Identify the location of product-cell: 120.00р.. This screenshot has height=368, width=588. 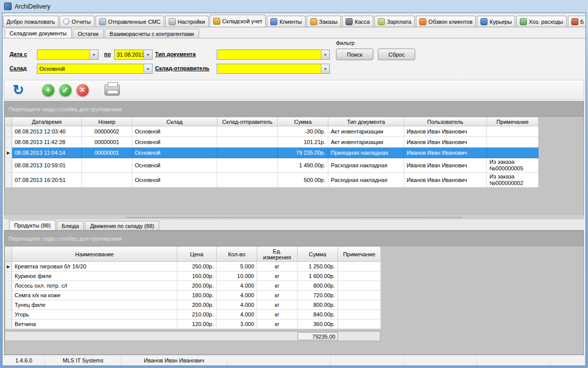
(197, 325).